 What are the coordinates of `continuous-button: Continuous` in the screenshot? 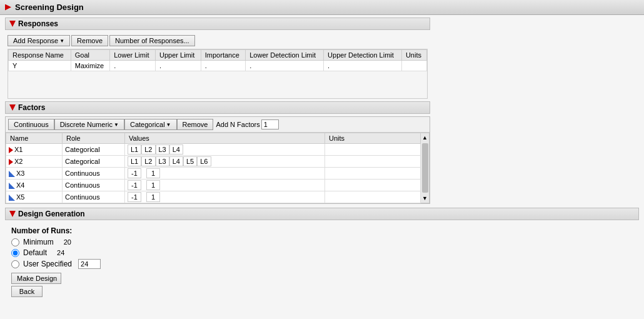 It's located at (31, 124).